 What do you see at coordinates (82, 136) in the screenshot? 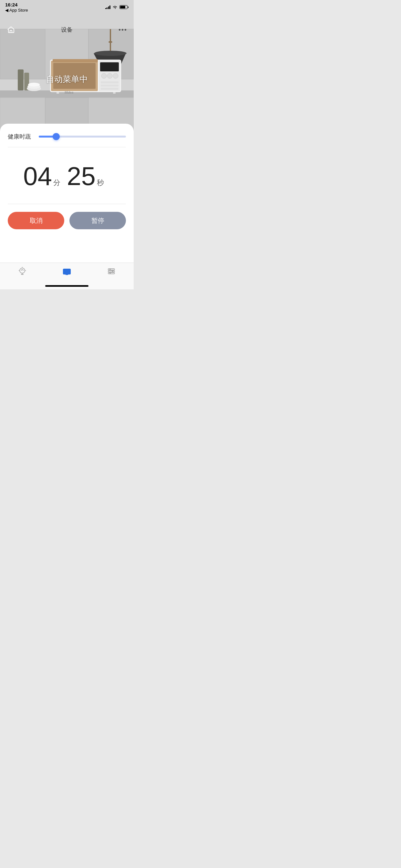
I see `slider-track` at bounding box center [82, 136].